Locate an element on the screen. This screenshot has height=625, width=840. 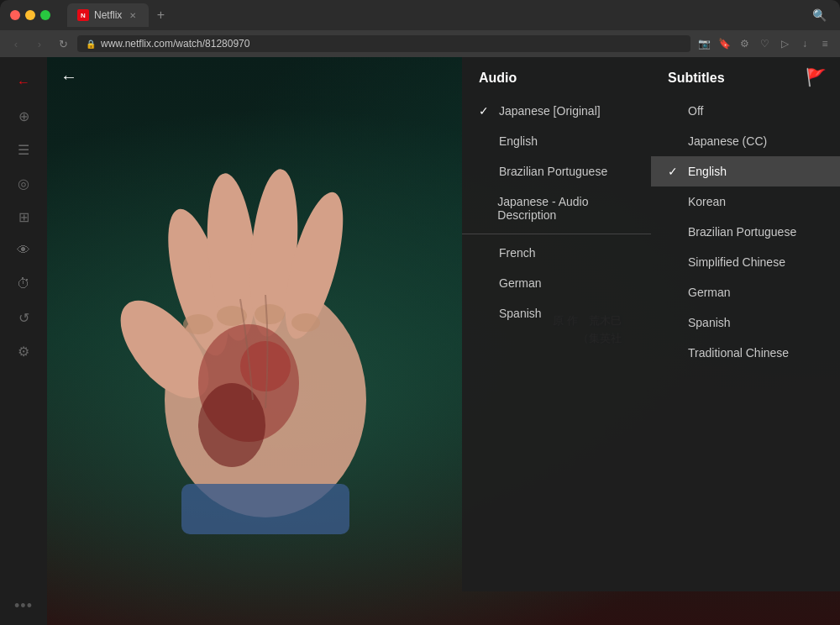
audio-item-label: German is located at coordinates (521, 283).